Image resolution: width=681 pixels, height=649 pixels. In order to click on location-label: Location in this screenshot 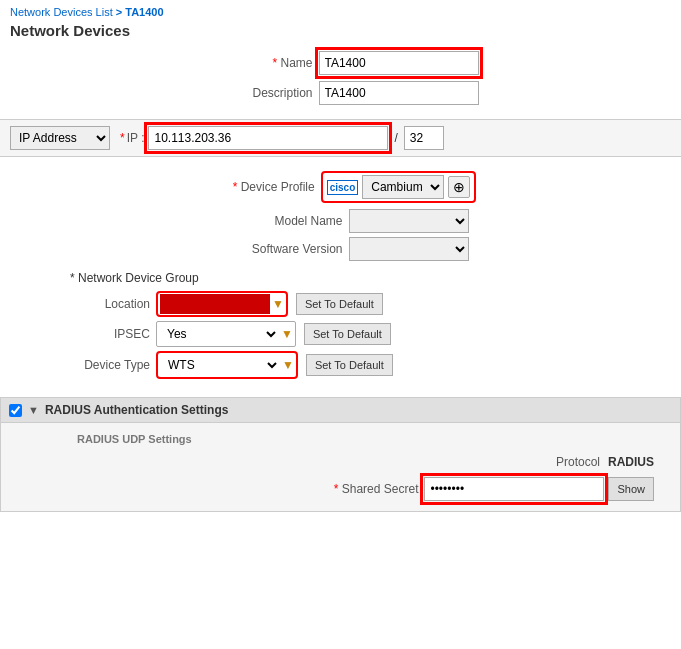, I will do `click(110, 304)`.